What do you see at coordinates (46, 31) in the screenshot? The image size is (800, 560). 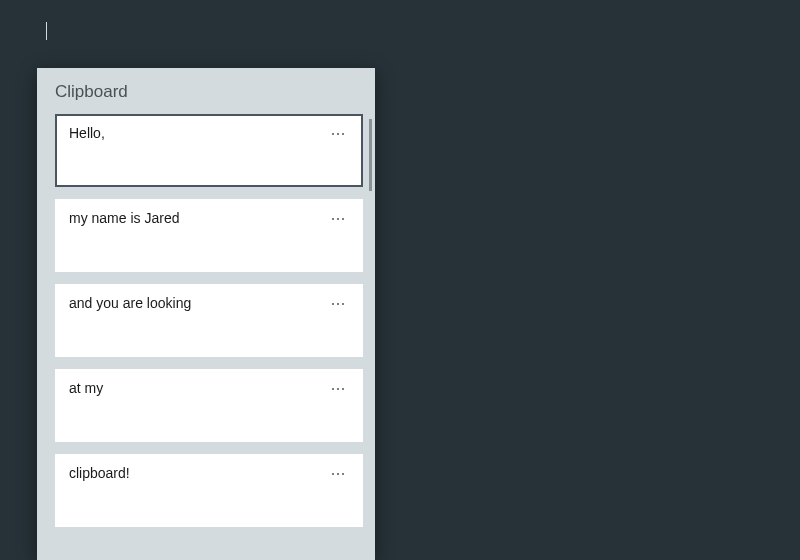 I see `text-cursor` at bounding box center [46, 31].